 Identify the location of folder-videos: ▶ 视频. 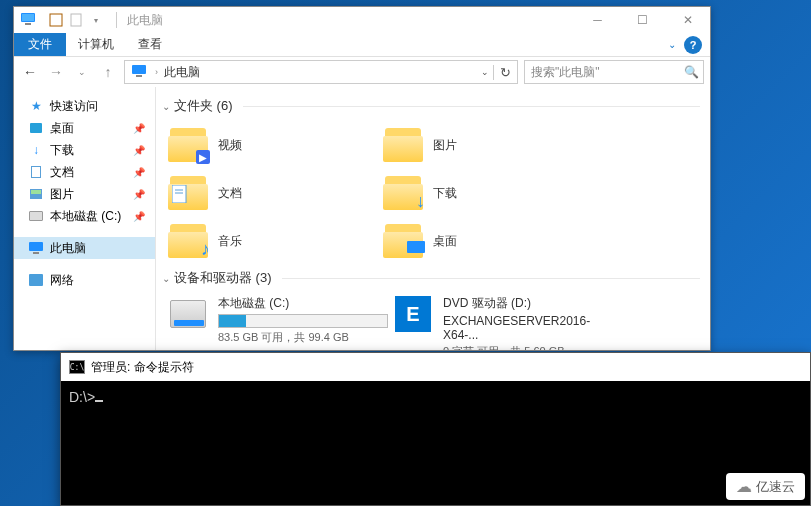
(274, 145).